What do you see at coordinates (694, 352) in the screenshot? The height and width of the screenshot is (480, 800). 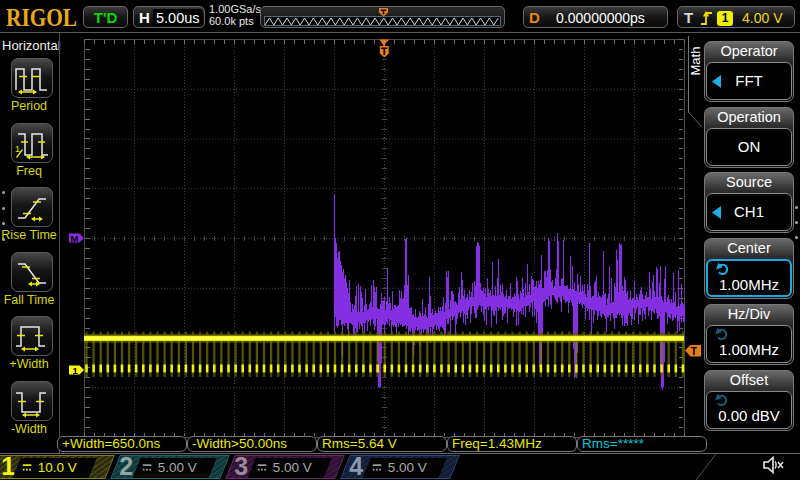 I see `svg-text: T` at bounding box center [694, 352].